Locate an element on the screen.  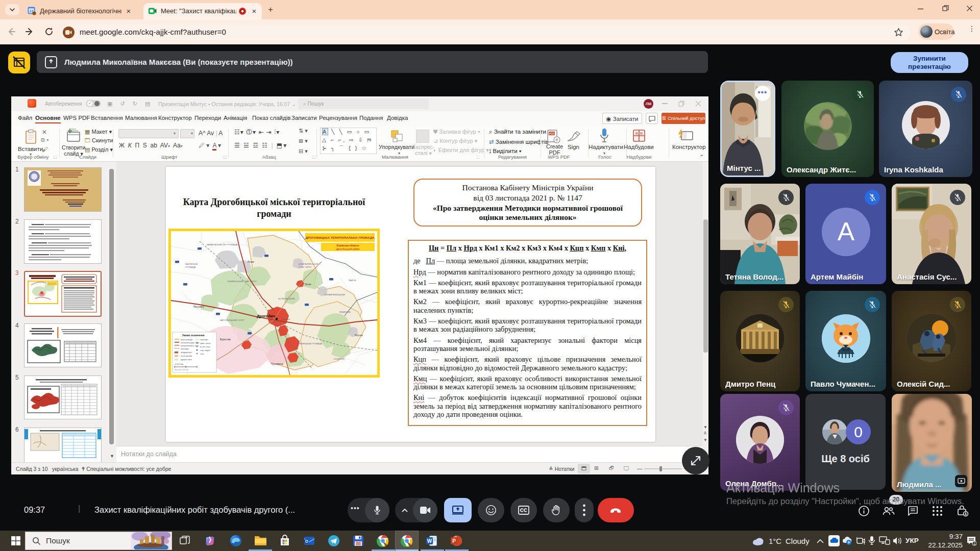
svg-text: адмін. центр is located at coordinates (205, 343).